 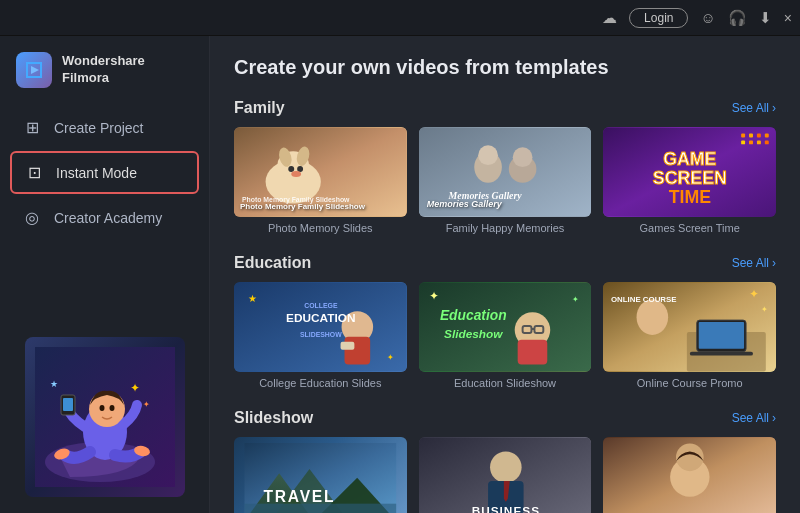 What do you see at coordinates (754, 418) in the screenshot?
I see `see-all-slideshow: See All ›` at bounding box center [754, 418].